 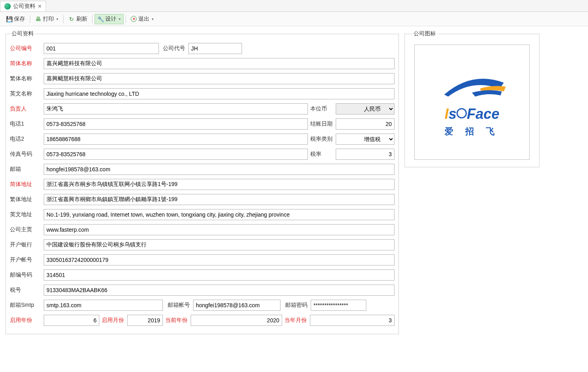 I want to click on label-name-simp: 简体名称, so click(x=27, y=64).